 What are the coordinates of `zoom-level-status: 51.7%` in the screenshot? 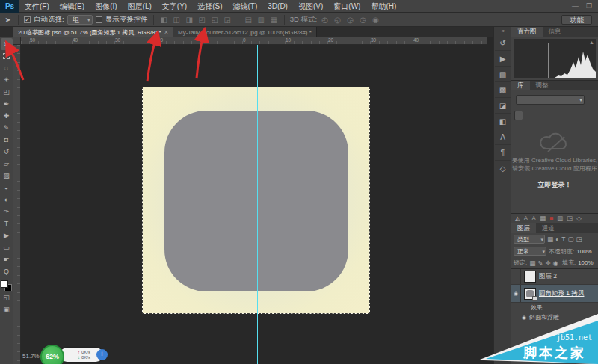 It's located at (31, 356).